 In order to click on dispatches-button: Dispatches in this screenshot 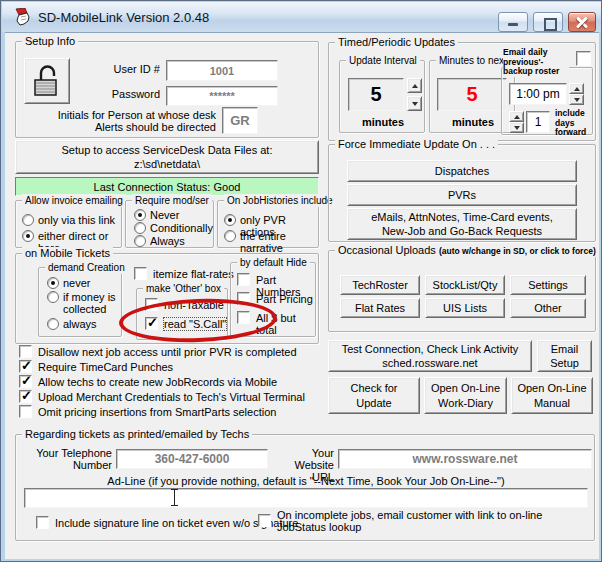, I will do `click(462, 171)`.